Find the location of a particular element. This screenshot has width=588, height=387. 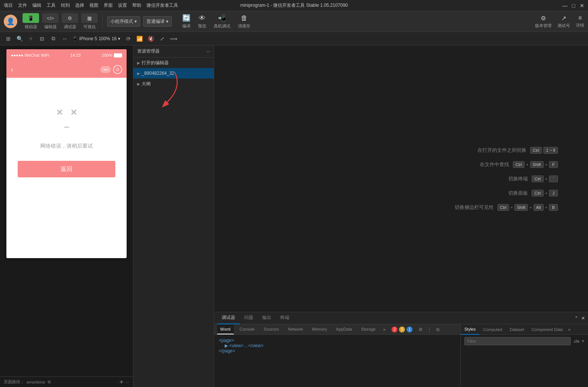

menu-goto: 转到 is located at coordinates (65, 5).